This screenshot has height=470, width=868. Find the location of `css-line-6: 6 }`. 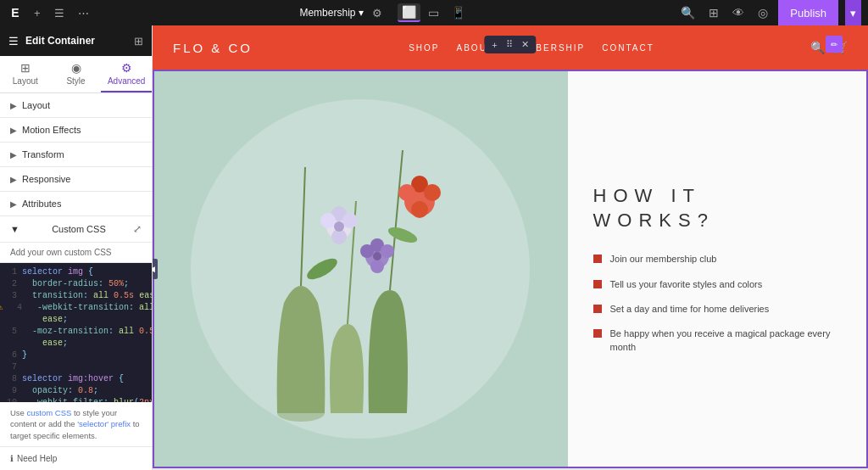

css-line-6: 6 } is located at coordinates (76, 355).